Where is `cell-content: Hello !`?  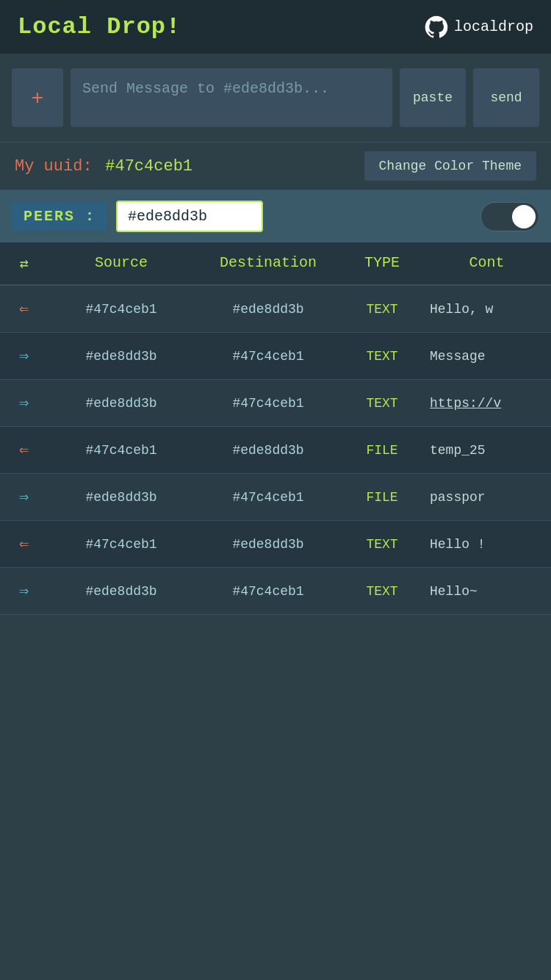
cell-content: Hello ! is located at coordinates (486, 544).